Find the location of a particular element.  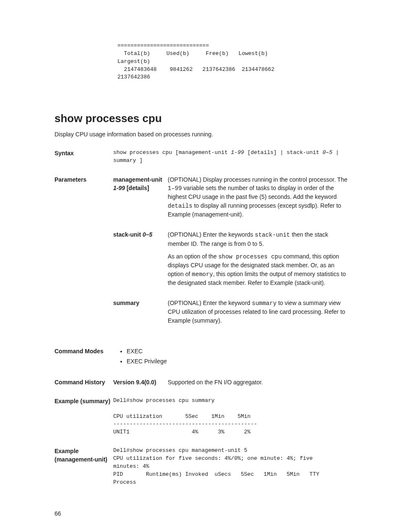

param-name: summary is located at coordinates (140, 303).